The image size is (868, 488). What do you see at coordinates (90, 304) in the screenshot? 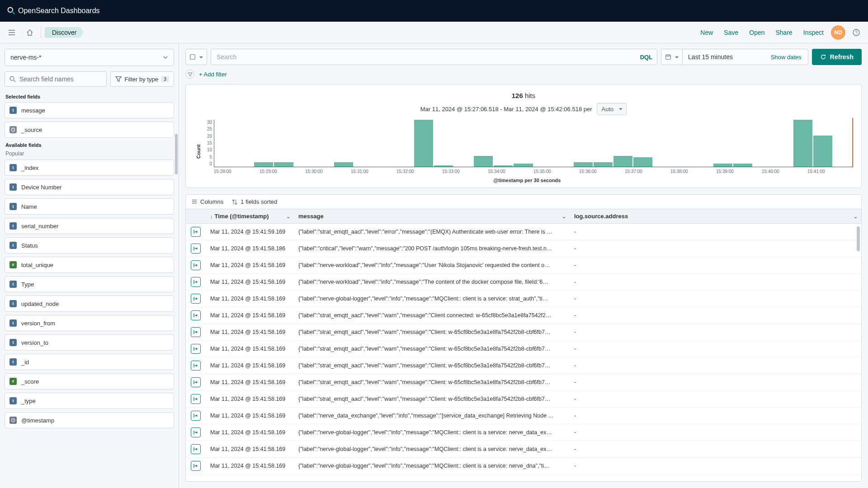
I see `field-item: tupdated_node` at bounding box center [90, 304].